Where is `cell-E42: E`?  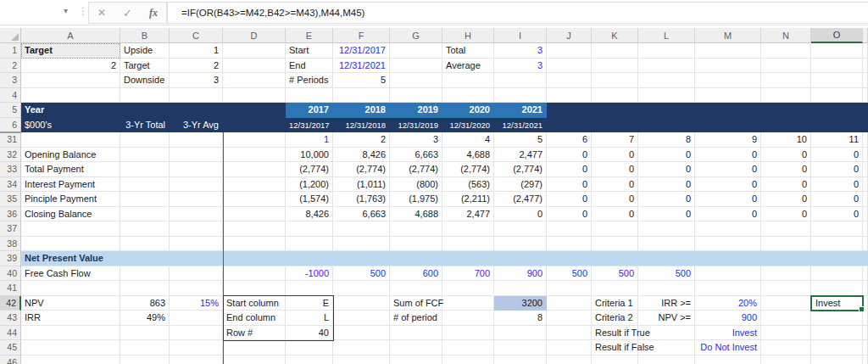 cell-E42: E is located at coordinates (309, 304).